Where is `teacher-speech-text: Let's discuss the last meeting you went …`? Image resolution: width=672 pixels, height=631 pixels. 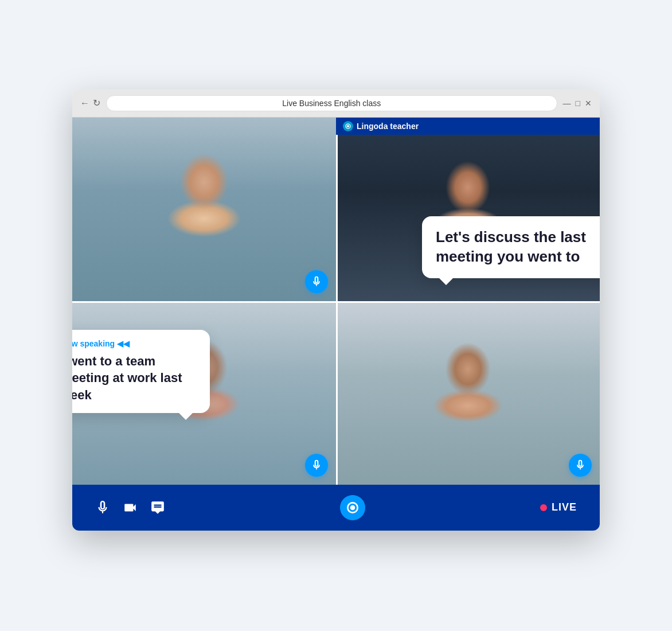 teacher-speech-text: Let's discuss the last meeting you went … is located at coordinates (518, 247).